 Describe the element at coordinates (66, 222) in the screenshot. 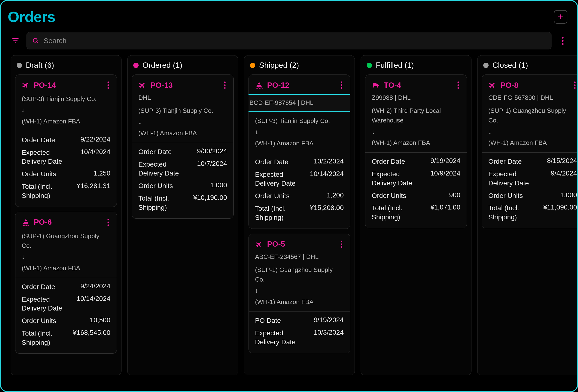

I see `card-title-row: PO-6` at that location.